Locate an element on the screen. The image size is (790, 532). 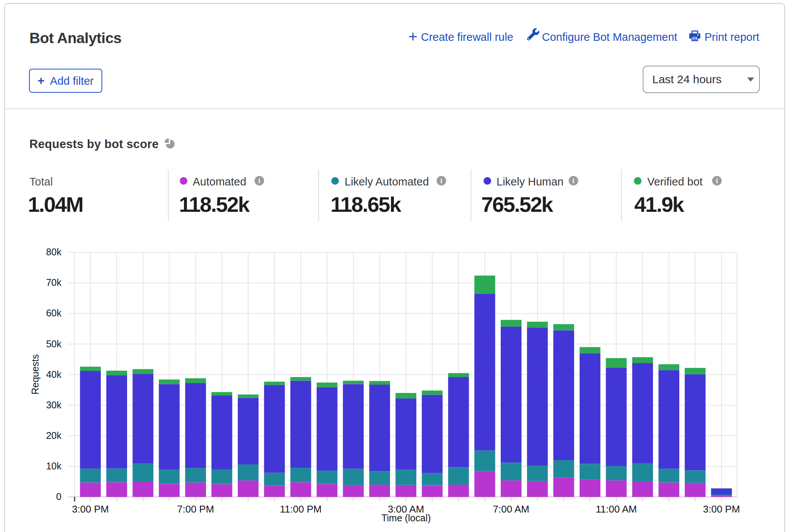
svg-text: Time (local) is located at coordinates (406, 518).